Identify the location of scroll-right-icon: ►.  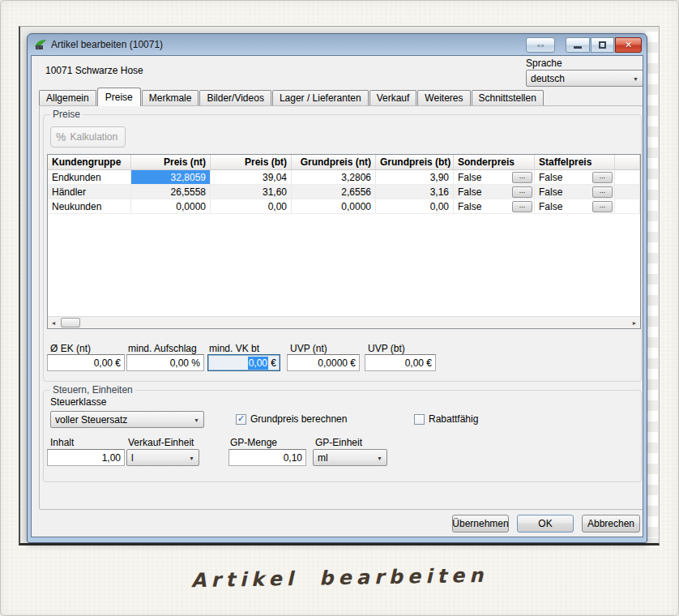
(634, 323).